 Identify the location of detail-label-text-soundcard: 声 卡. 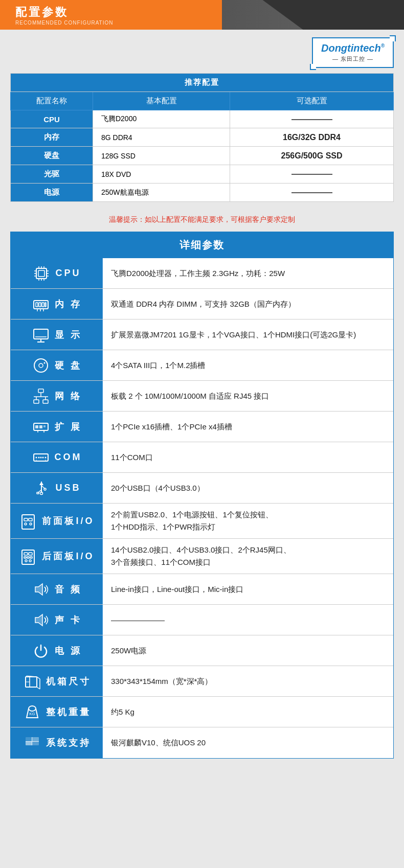
(69, 620).